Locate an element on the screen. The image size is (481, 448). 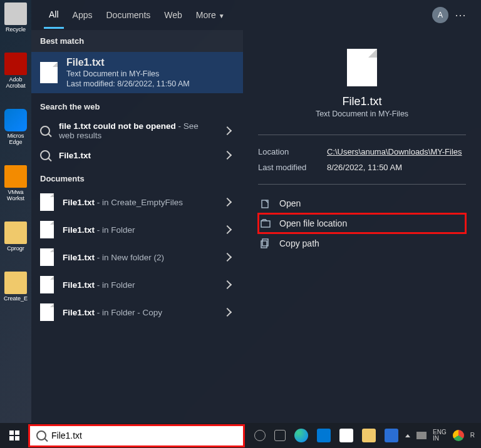
language-indicator: ENG IN is located at coordinates (440, 435).